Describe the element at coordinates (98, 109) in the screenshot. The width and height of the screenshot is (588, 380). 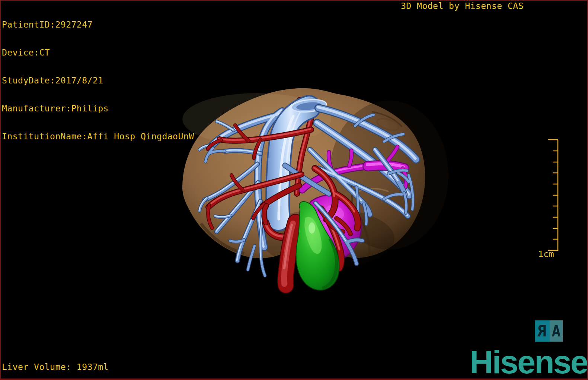
I see `manufacturer-line: Manufacturer:Philips` at that location.